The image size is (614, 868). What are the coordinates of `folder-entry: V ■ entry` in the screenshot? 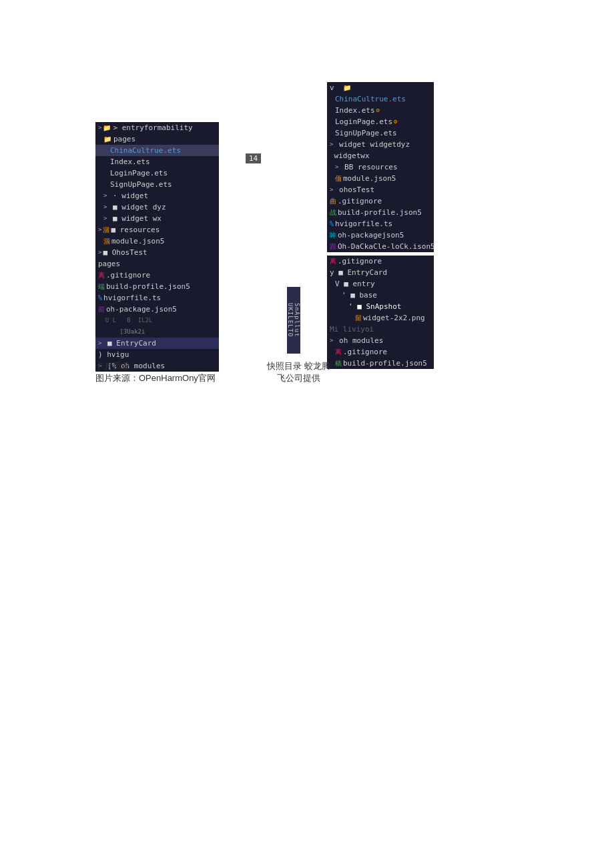 It's located at (380, 284).